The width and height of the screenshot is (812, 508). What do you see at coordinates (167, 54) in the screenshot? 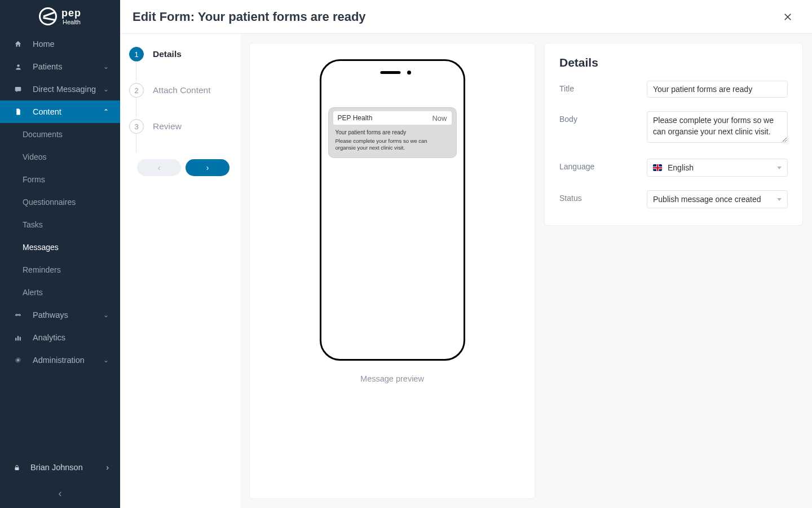
I see `step-label: Details` at bounding box center [167, 54].